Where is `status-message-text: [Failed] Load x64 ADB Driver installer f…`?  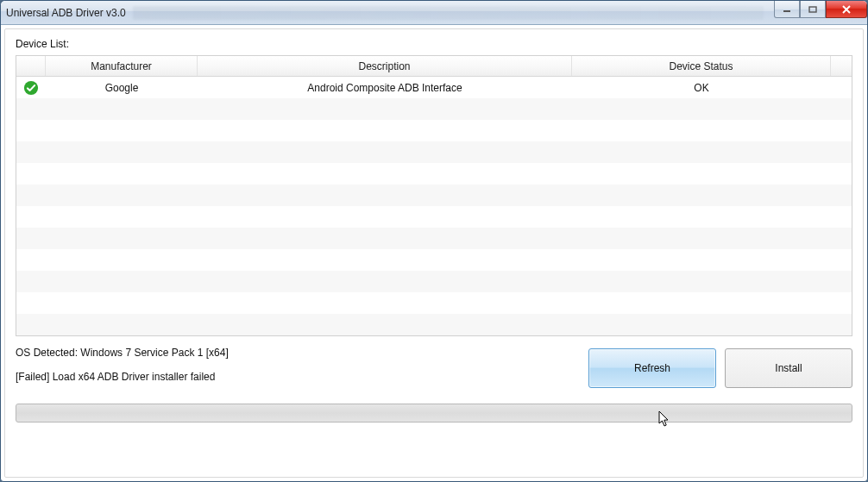 status-message-text: [Failed] Load x64 ADB Driver installer f… is located at coordinates (302, 377).